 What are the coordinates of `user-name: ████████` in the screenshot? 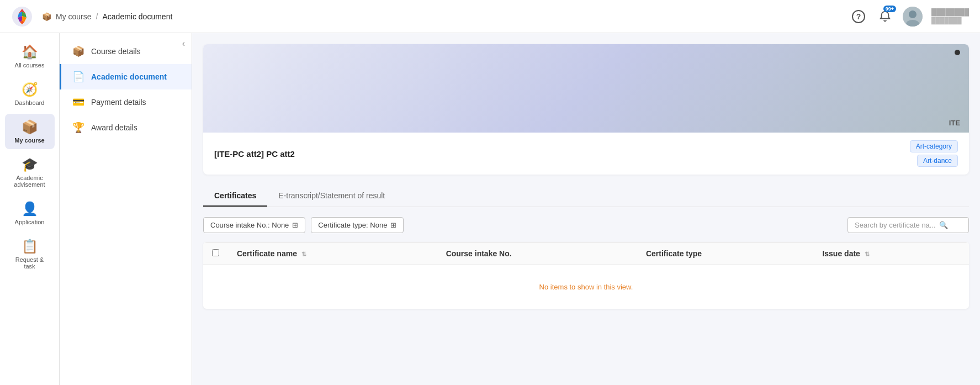 It's located at (950, 13).